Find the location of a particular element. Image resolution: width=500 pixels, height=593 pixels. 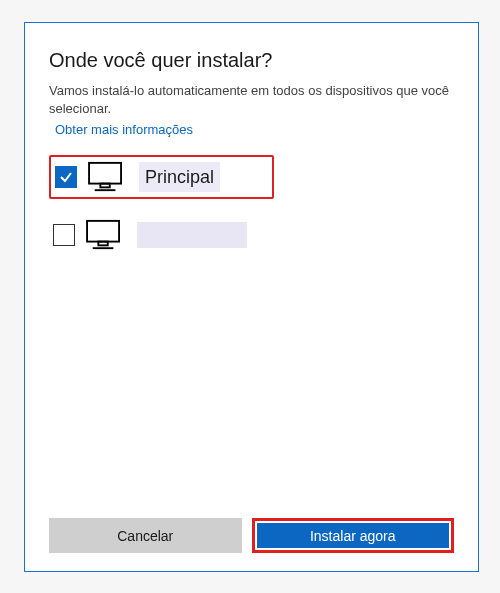

checkmark-icon is located at coordinates (66, 177).